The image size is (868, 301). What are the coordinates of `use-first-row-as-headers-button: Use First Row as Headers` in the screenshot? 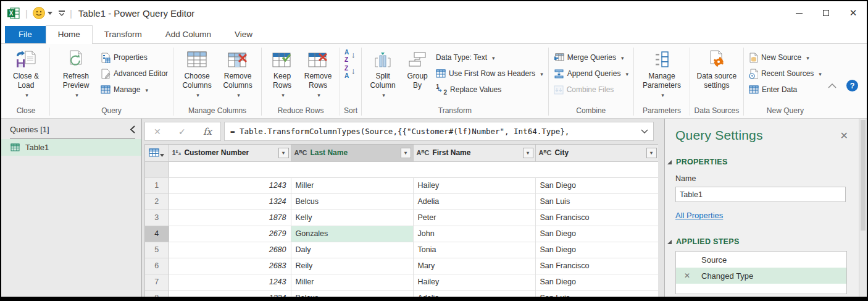 It's located at (490, 74).